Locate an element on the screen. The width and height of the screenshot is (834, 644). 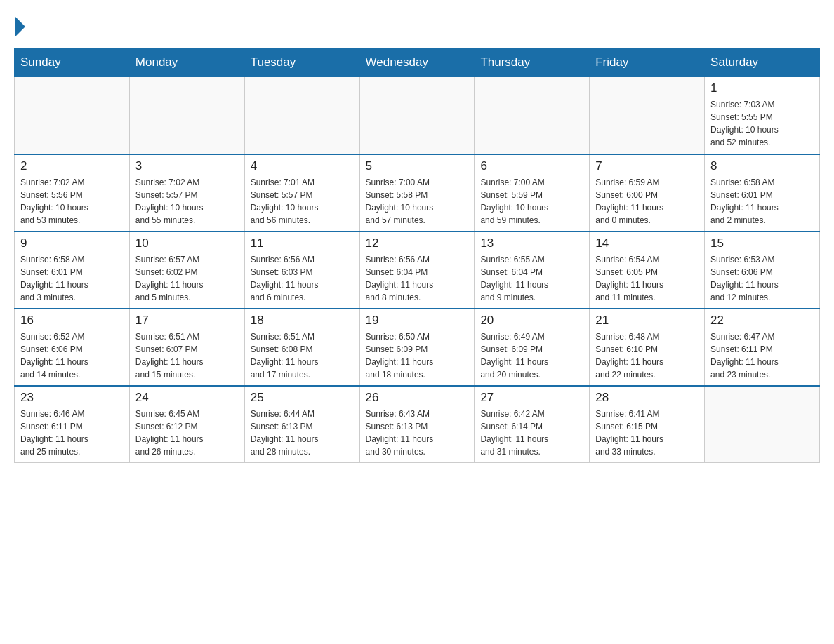
day-number: 19 is located at coordinates (417, 321).